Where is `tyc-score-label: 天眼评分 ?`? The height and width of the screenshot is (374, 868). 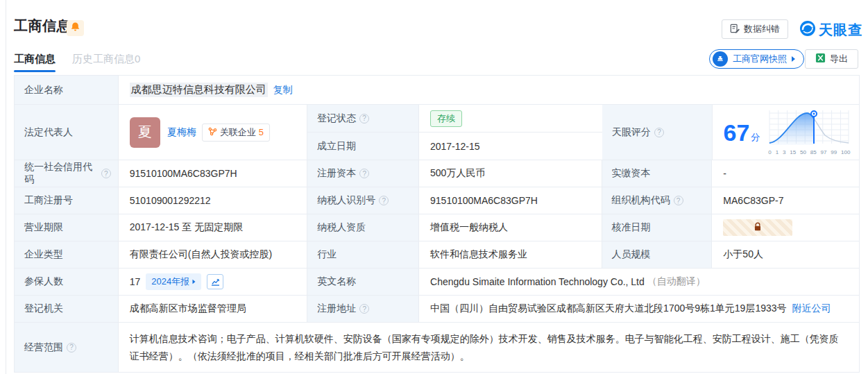
tyc-score-label: 天眼评分 ? is located at coordinates (658, 133).